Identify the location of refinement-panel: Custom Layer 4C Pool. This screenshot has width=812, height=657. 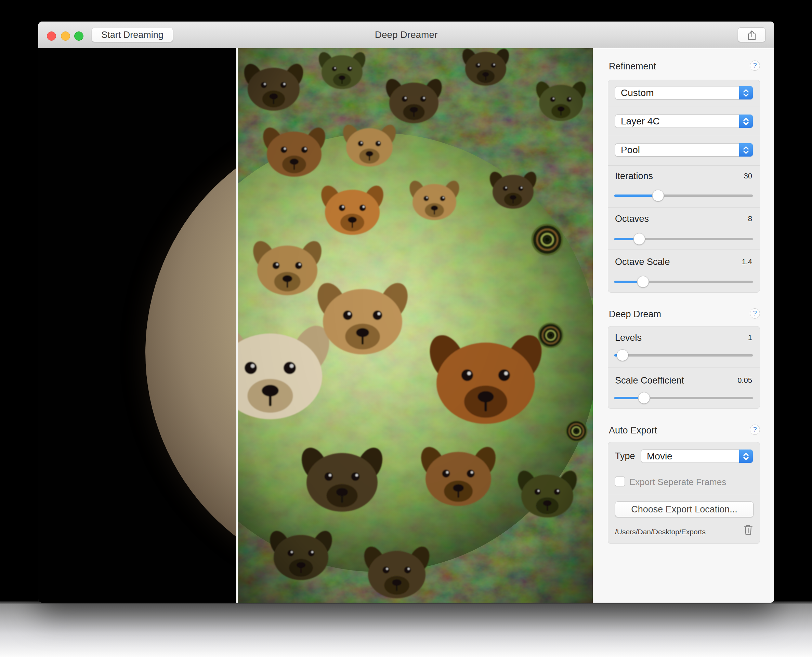
(684, 186).